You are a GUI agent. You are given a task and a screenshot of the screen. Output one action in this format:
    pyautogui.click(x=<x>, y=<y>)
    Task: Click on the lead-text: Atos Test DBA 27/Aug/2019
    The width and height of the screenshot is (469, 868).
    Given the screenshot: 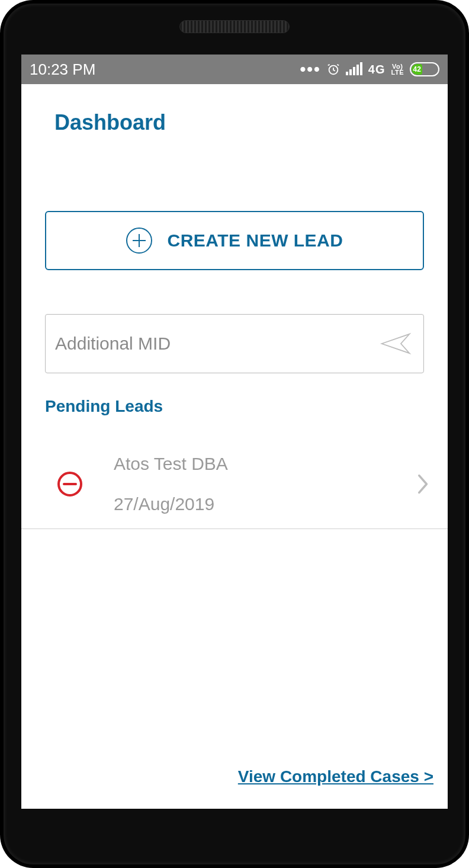 What is the action you would take?
    pyautogui.click(x=250, y=484)
    